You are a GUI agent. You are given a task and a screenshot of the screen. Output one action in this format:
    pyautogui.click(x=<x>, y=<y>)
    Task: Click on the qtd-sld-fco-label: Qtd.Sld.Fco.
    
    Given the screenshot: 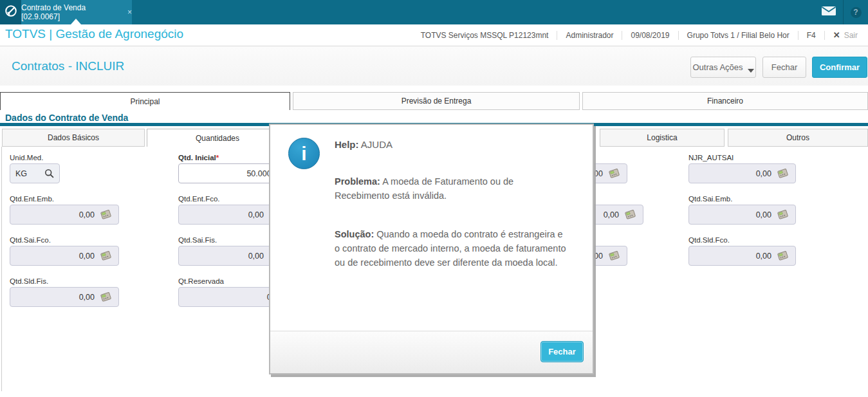 What is the action you would take?
    pyautogui.click(x=709, y=240)
    